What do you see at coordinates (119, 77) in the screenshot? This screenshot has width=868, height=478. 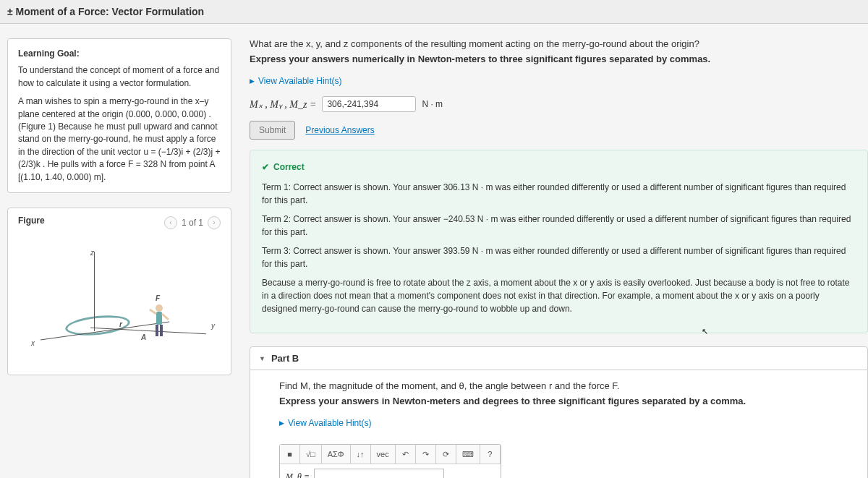 I see `learning-goal-text: To understand the concept of moment of a…` at bounding box center [119, 77].